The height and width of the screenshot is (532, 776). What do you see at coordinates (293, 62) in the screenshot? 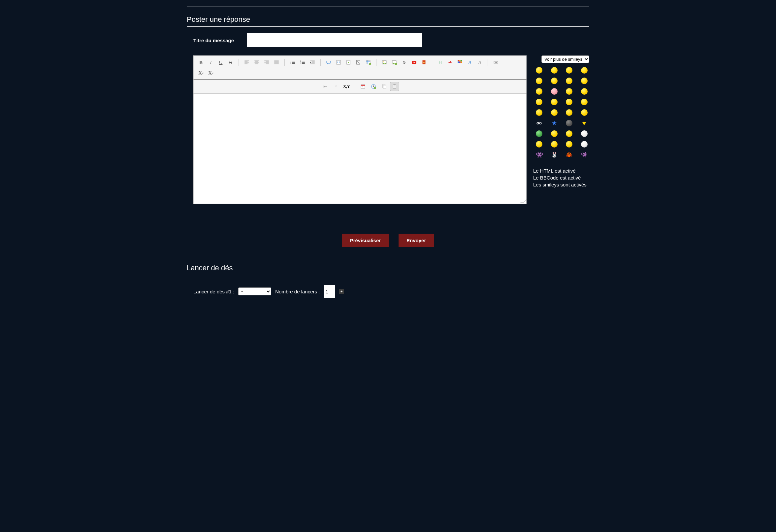
I see `unordered-list-icon` at bounding box center [293, 62].